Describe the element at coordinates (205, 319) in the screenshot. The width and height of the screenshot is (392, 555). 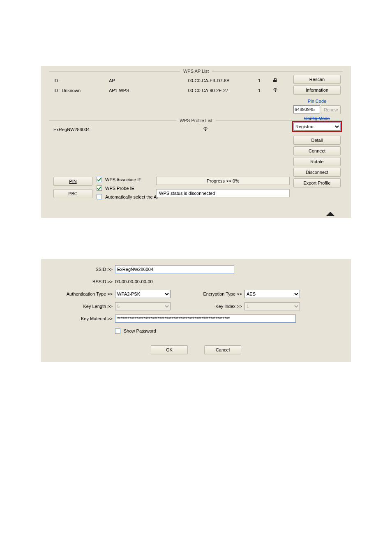
I see `key-material-input` at that location.